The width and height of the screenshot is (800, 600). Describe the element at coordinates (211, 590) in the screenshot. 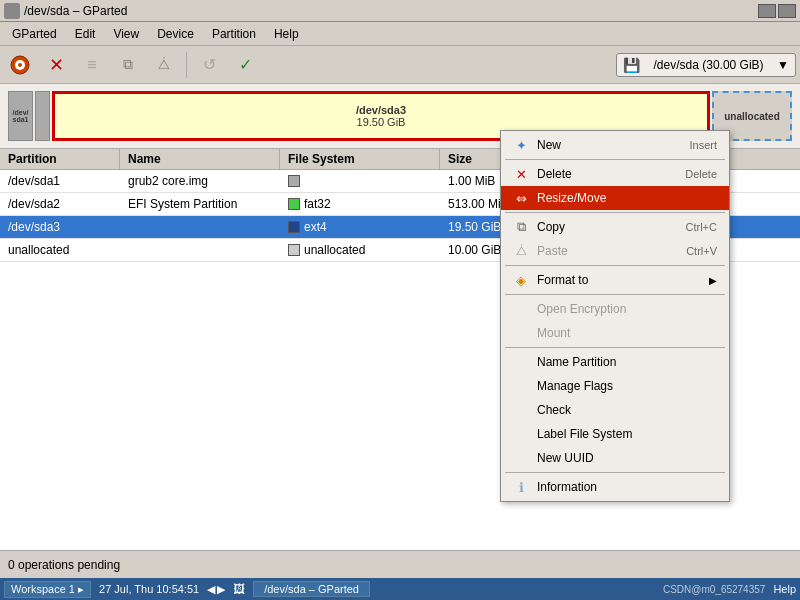

I see `prev-arrow-icon: ◀` at that location.